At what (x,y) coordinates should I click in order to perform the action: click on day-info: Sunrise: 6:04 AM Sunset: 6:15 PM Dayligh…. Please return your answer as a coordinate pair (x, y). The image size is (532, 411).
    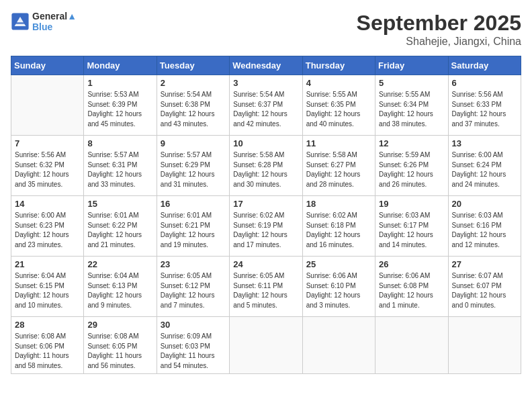
    Looking at the image, I should click on (47, 291).